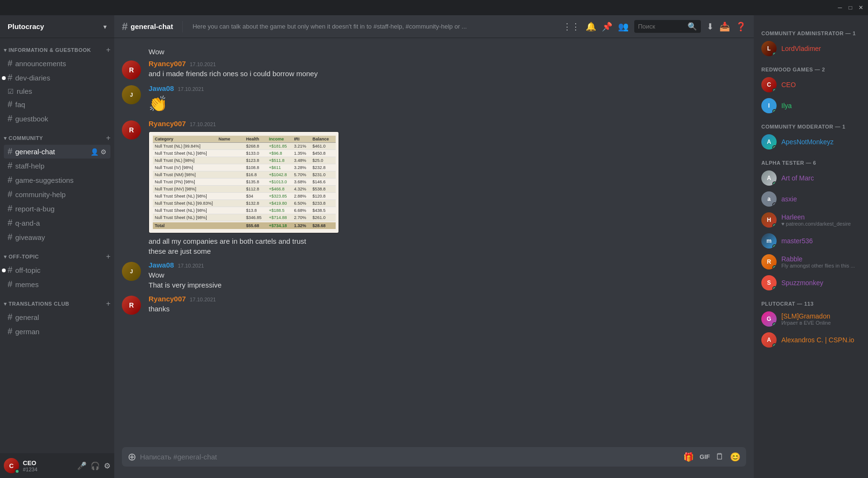 This screenshot has height=478, width=868. I want to click on channel-general-chat: # general-chat 👤 ⚙, so click(57, 151).